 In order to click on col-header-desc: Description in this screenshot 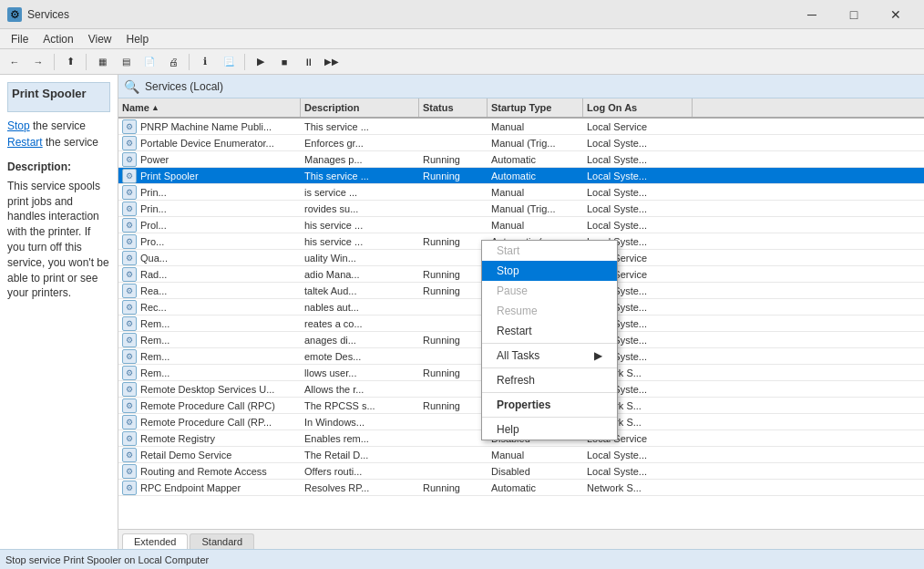, I will do `click(360, 108)`.